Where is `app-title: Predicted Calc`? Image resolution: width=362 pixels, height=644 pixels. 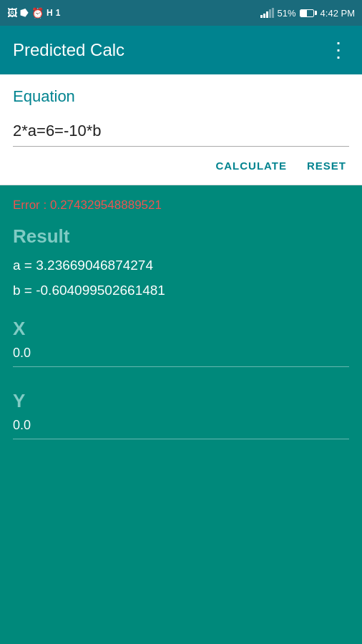
app-title: Predicted Calc is located at coordinates (69, 50).